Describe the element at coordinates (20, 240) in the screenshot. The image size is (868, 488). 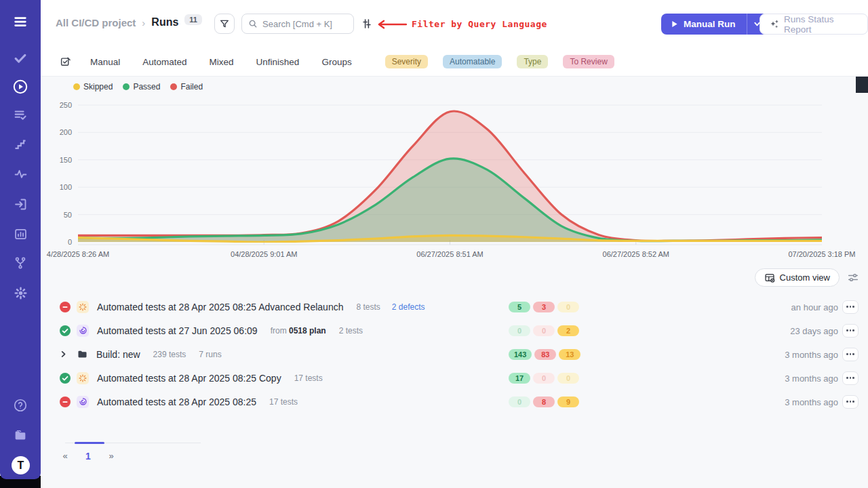
I see `sidebar: T` at that location.